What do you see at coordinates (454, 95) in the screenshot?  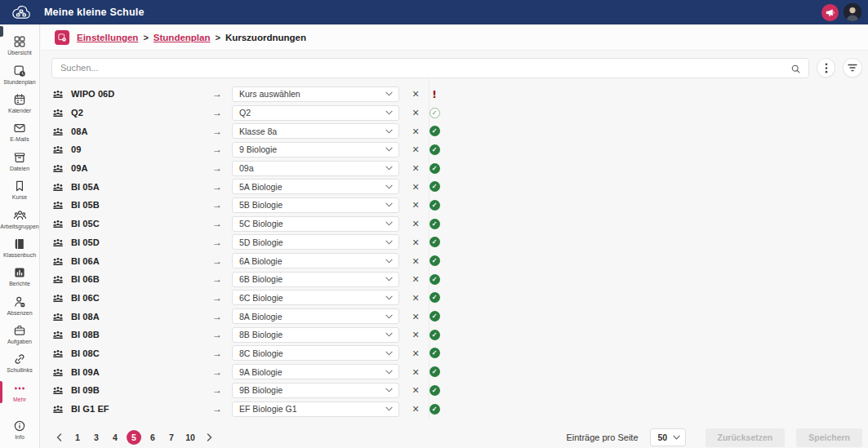 I see `table-row: WIPO 06D → Kurs auswählen × !` at bounding box center [454, 95].